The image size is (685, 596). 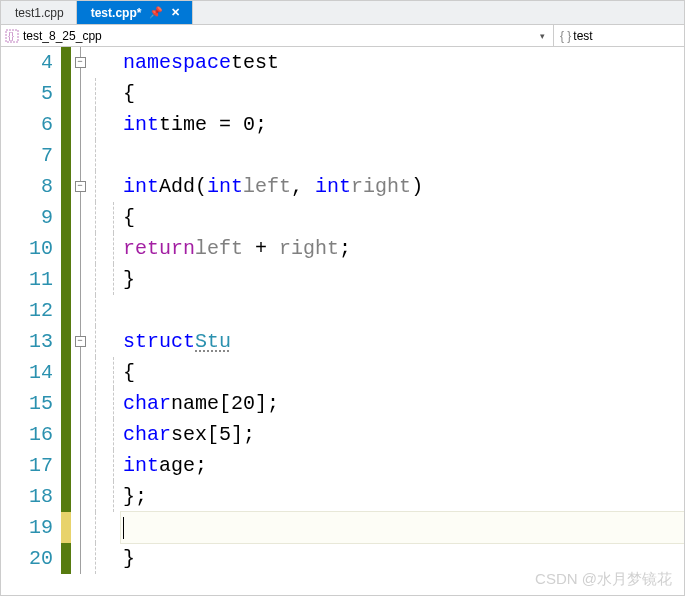 I want to click on keyword: return, so click(x=159, y=248).